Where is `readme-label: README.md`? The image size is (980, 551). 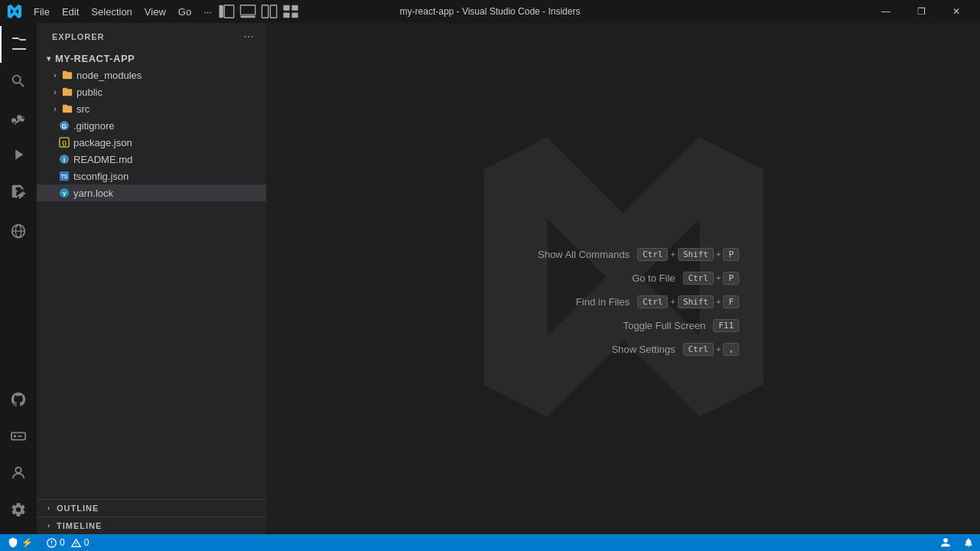
readme-label: README.md is located at coordinates (103, 159).